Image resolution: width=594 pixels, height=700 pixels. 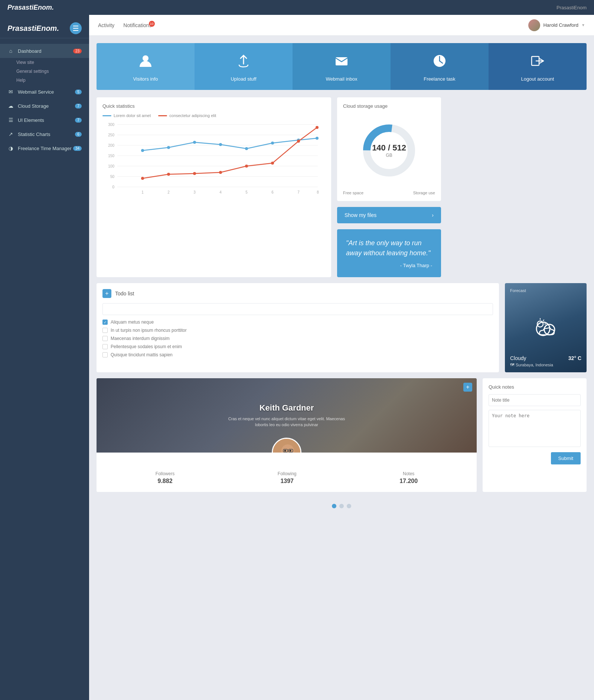 What do you see at coordinates (572, 7) in the screenshot?
I see `top-right: PrasastiEnom` at bounding box center [572, 7].